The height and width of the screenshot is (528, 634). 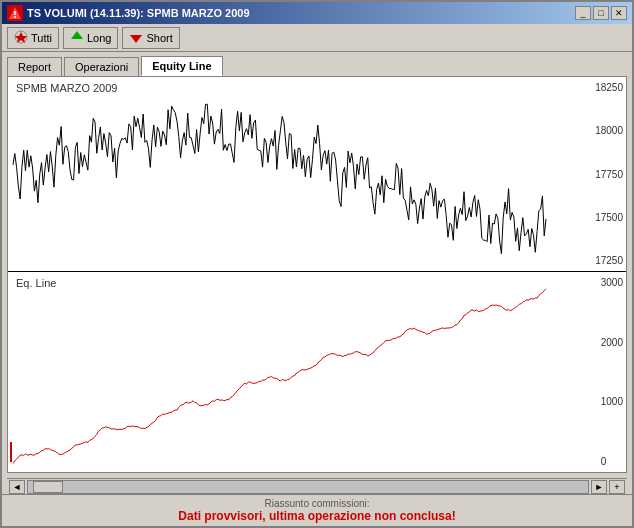 What do you see at coordinates (609, 218) in the screenshot?
I see `y-label-2: 17500` at bounding box center [609, 218].